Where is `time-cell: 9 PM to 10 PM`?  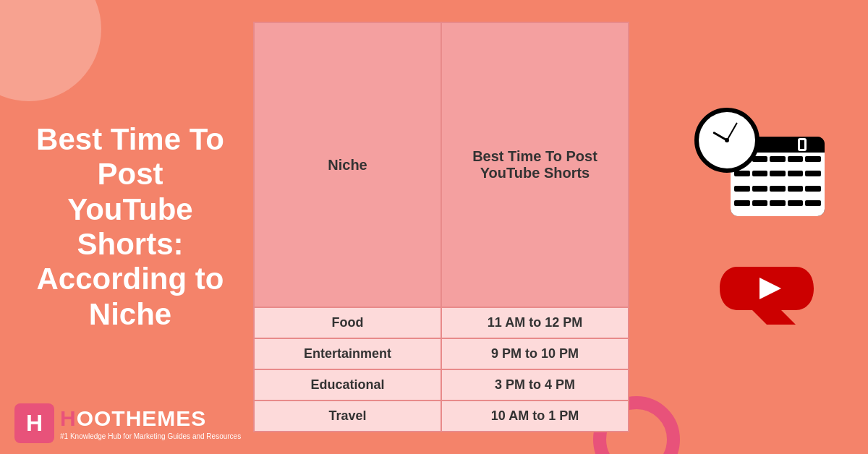 time-cell: 9 PM to 10 PM is located at coordinates (535, 354).